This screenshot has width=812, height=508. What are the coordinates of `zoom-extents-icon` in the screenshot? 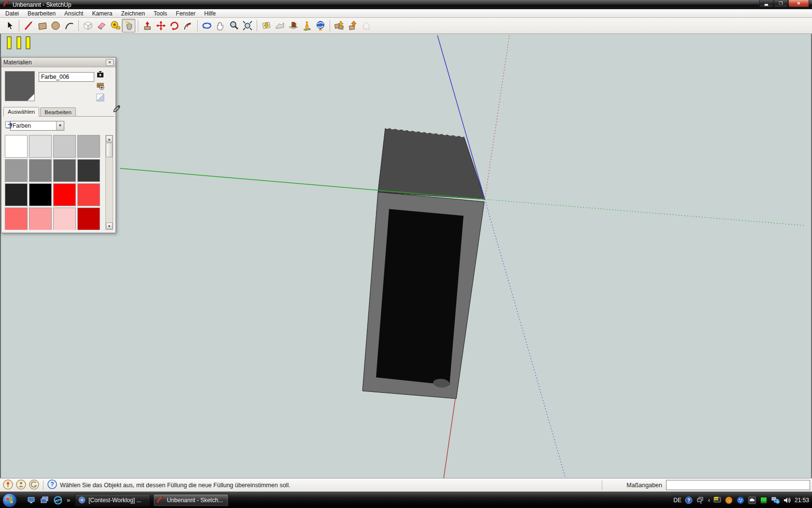 It's located at (247, 26).